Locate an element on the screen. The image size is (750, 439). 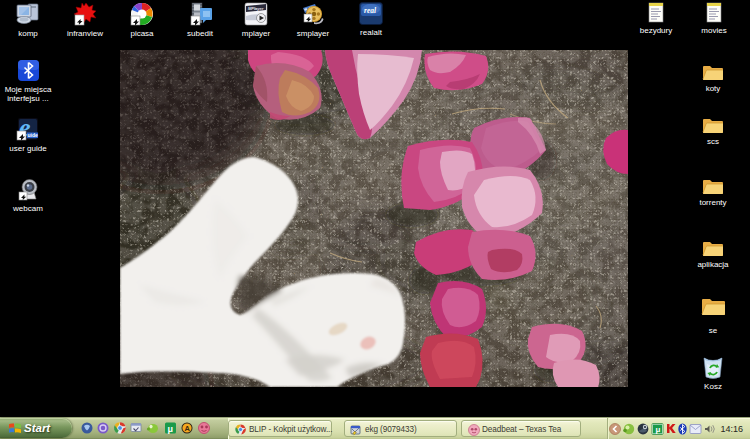
svg-text: uide is located at coordinates (33, 135).